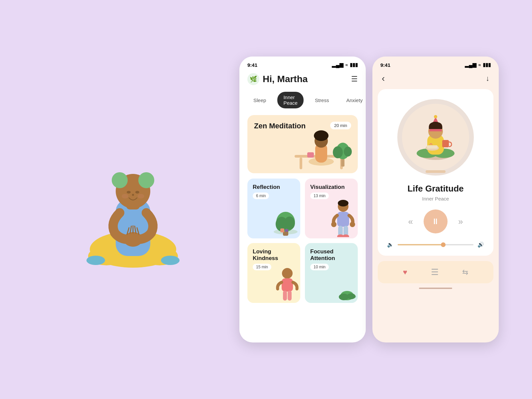  Describe the element at coordinates (471, 65) in the screenshot. I see `signal-icon-player: ▂▄▆` at that location.